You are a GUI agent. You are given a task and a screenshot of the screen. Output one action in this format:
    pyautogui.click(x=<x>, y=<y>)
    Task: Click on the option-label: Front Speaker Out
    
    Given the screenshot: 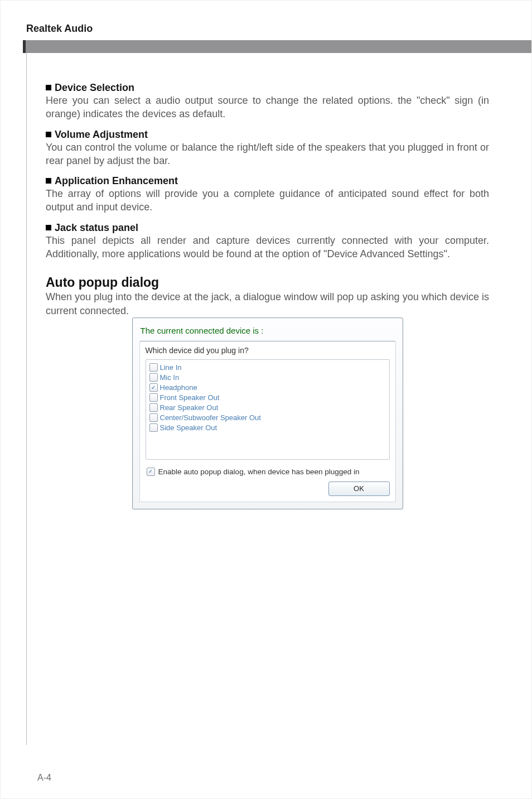 What is the action you would take?
    pyautogui.click(x=190, y=397)
    